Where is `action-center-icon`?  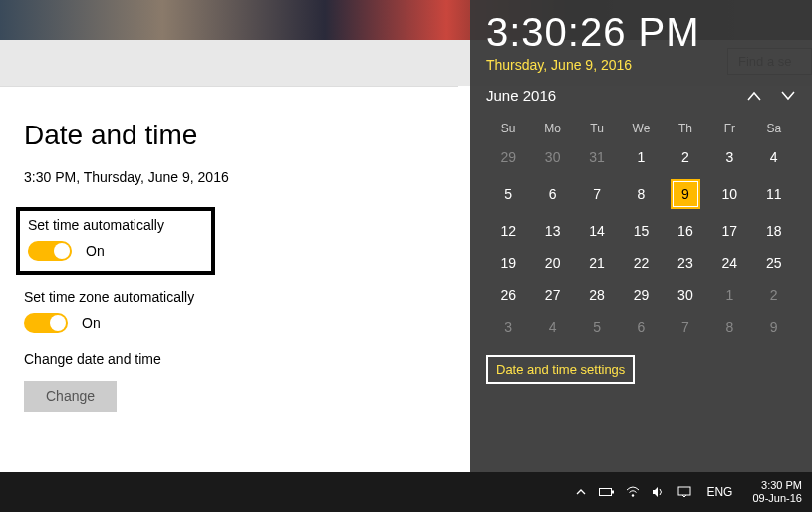
action-center-icon is located at coordinates (684, 492).